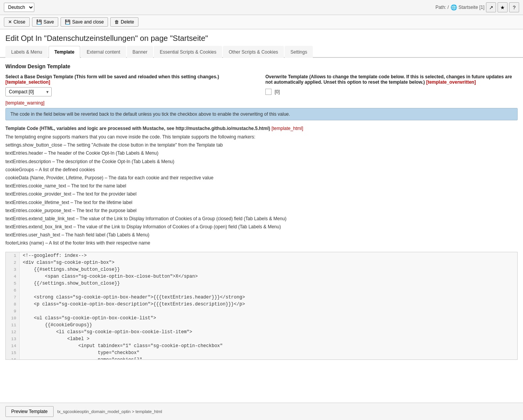 The width and height of the screenshot is (523, 420). Describe the element at coordinates (491, 7) in the screenshot. I see `external-link-icon-btn: ↗` at that location.